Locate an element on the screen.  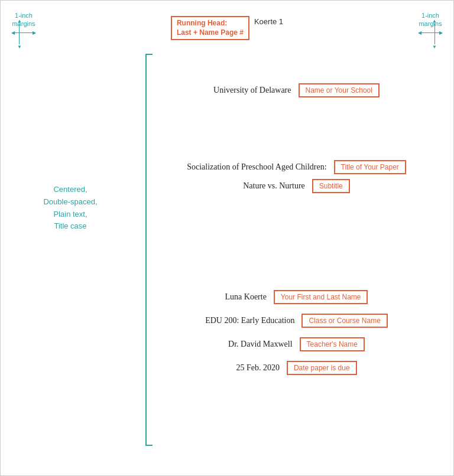
author-teacher-text: Dr. David Maxwell is located at coordinates (260, 344).